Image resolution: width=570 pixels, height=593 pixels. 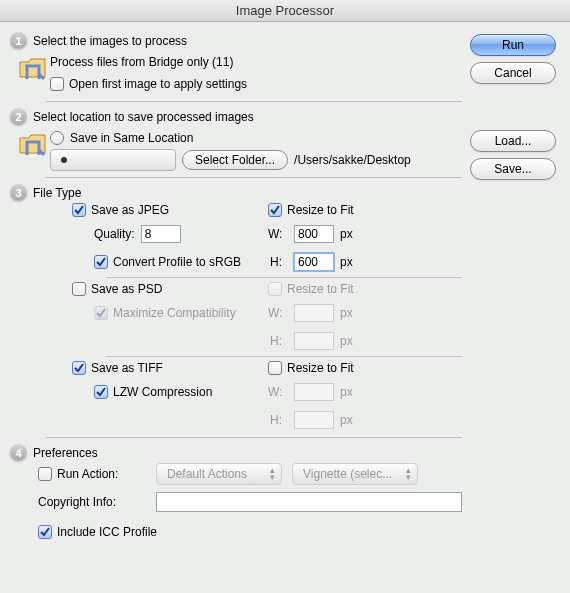 What do you see at coordinates (285, 11) in the screenshot?
I see `window-title: Image Processor` at bounding box center [285, 11].